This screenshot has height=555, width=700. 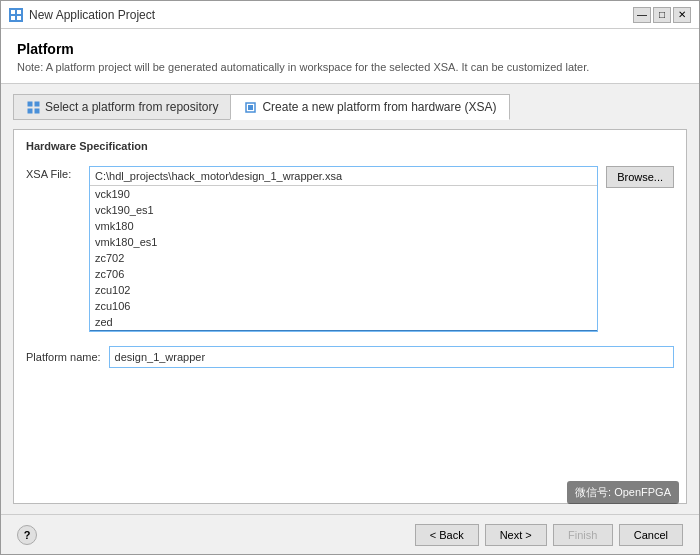 What do you see at coordinates (92, 15) in the screenshot?
I see `window-title: New Application Project` at bounding box center [92, 15].